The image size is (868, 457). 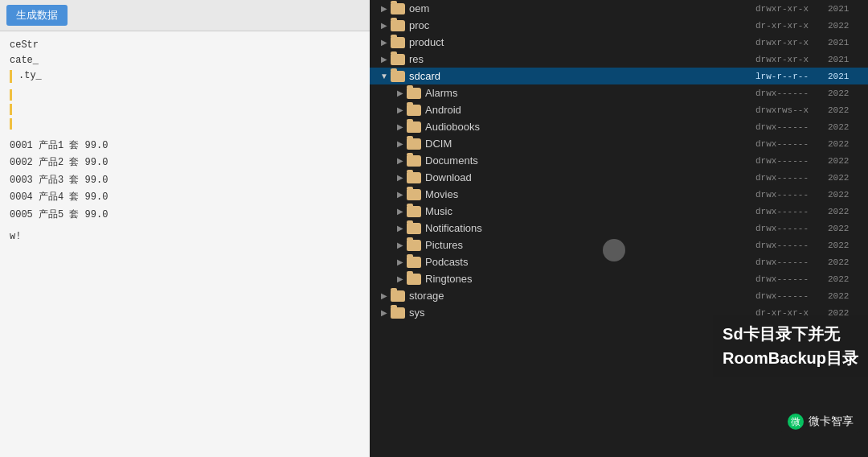 What do you see at coordinates (185, 181) in the screenshot?
I see `data-rows: 0001 产品1 套 99.0 0002 产品2 套 99.0 0003 产品3…` at bounding box center [185, 181].